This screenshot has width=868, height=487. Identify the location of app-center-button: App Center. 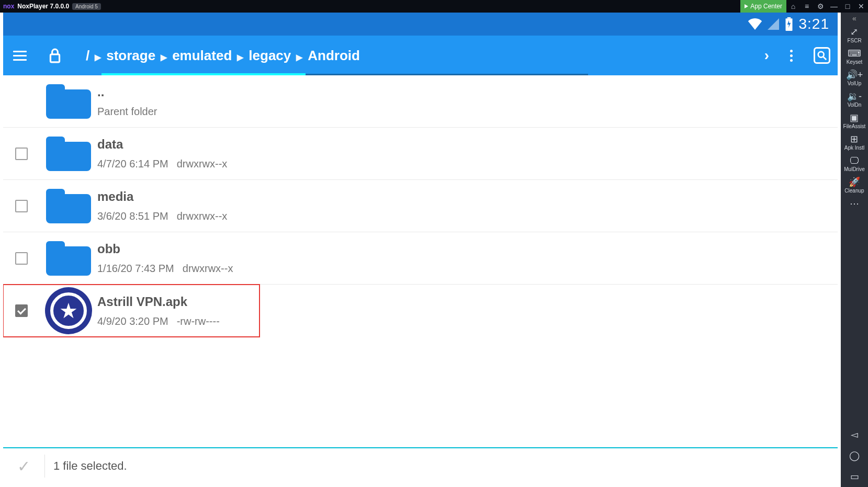
(763, 6).